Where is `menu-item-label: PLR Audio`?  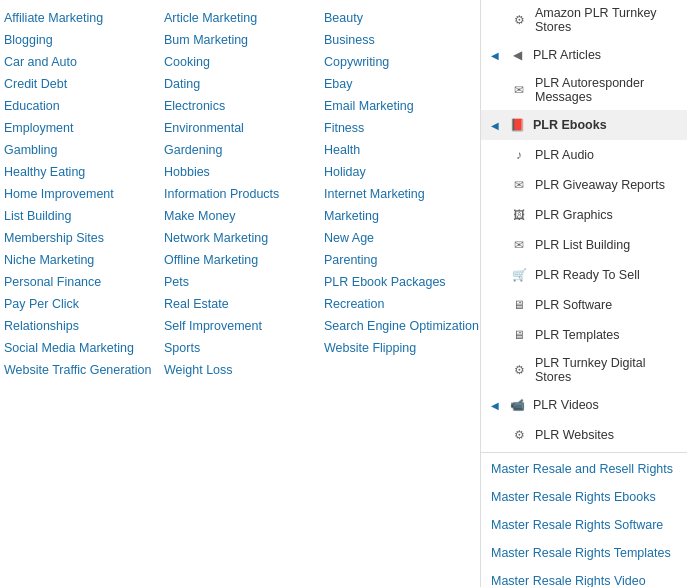
menu-item-label: PLR Audio is located at coordinates (606, 155).